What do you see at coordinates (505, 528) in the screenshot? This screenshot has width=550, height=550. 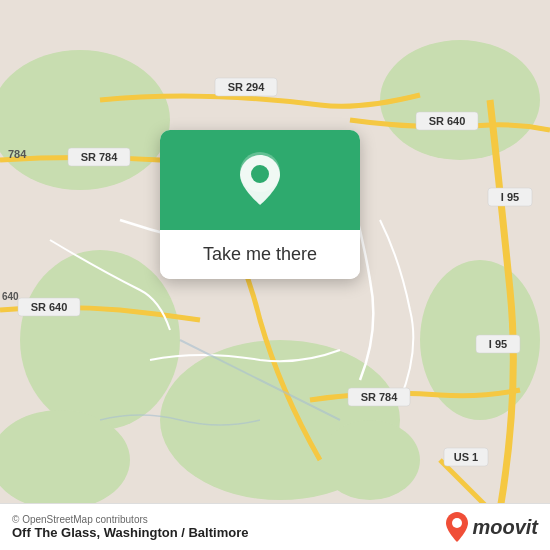 I see `moovit-text: moovit` at bounding box center [505, 528].